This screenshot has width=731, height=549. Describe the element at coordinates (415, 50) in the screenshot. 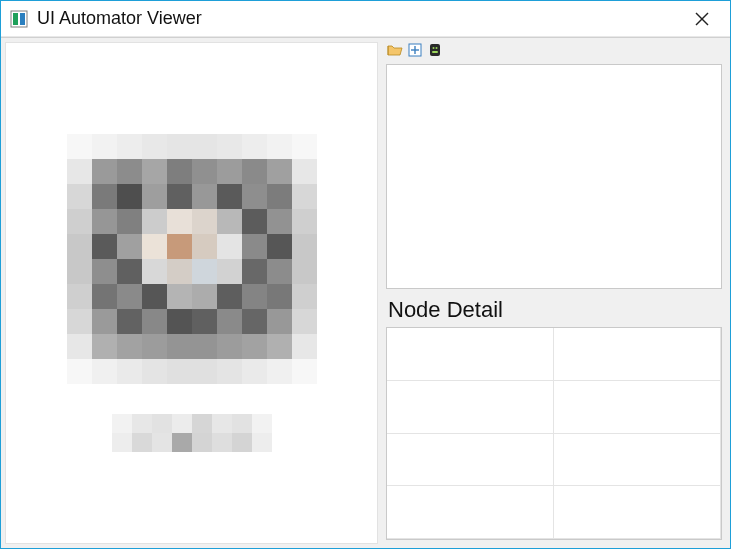

I see `screenshot-icon` at that location.